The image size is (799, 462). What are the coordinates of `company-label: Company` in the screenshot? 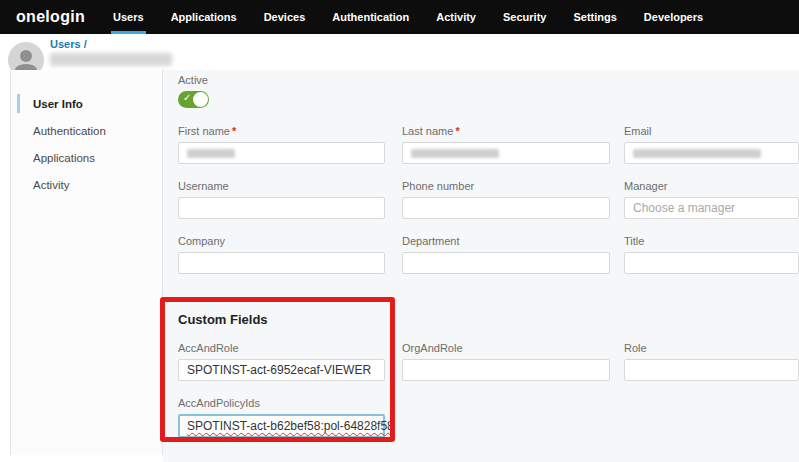 It's located at (282, 241).